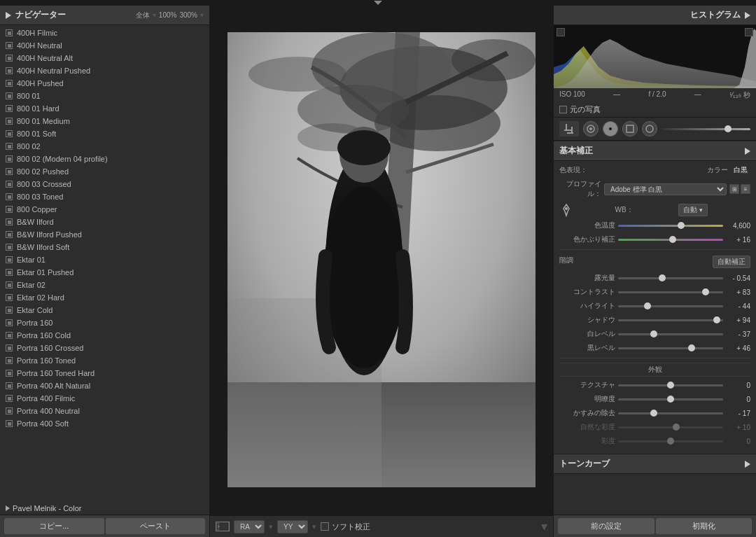 Image resolution: width=756 pixels, height=537 pixels. What do you see at coordinates (74, 15) in the screenshot?
I see `navigator-title: ナビゲーター` at bounding box center [74, 15].